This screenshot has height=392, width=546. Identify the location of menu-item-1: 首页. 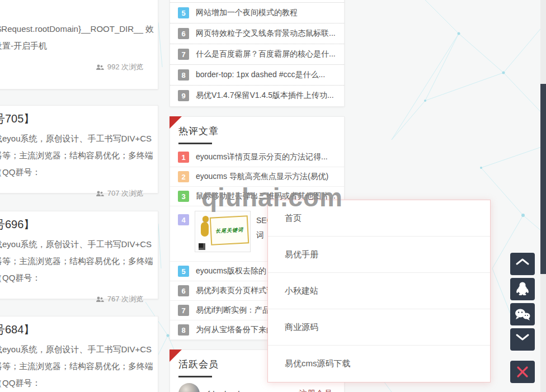
(379, 218).